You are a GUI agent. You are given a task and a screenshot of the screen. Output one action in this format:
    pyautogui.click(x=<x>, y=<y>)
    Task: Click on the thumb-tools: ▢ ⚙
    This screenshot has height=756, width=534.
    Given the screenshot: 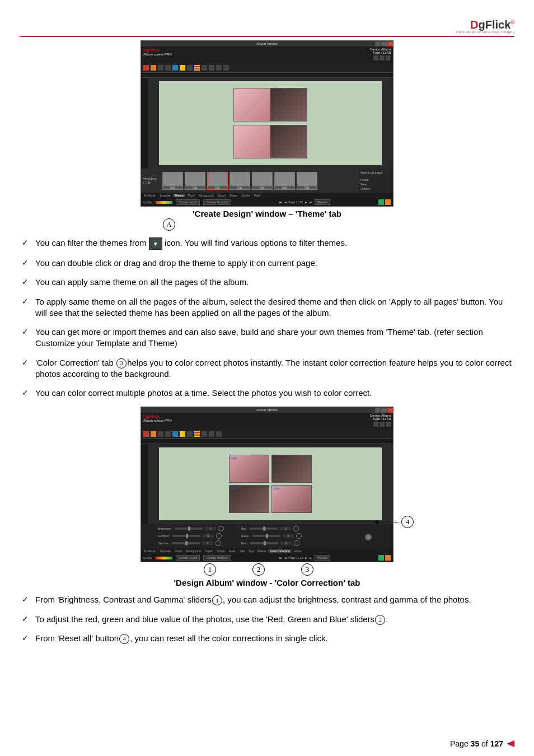 What is the action you would take?
    pyautogui.click(x=151, y=183)
    